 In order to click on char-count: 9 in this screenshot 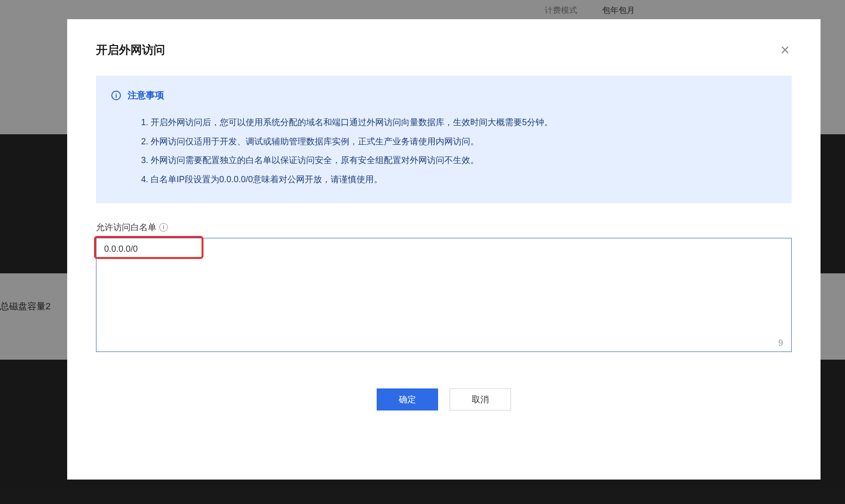, I will do `click(781, 343)`.